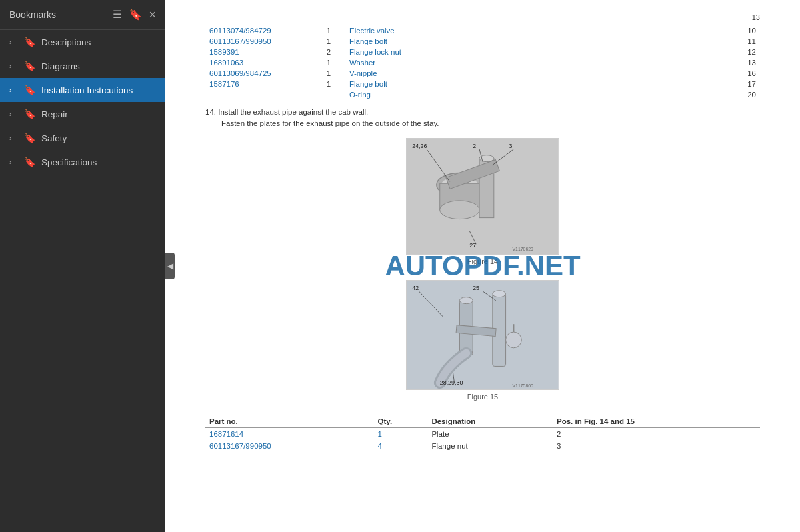  What do you see at coordinates (135, 15) in the screenshot?
I see `bookmark-view-icon: 🔖` at bounding box center [135, 15].